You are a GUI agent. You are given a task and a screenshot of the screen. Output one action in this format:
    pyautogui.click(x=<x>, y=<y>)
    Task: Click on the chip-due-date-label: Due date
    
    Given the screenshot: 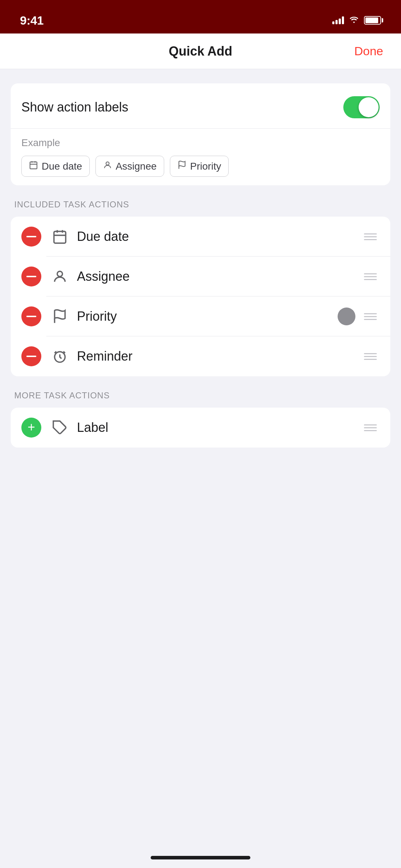 What is the action you would take?
    pyautogui.click(x=62, y=166)
    